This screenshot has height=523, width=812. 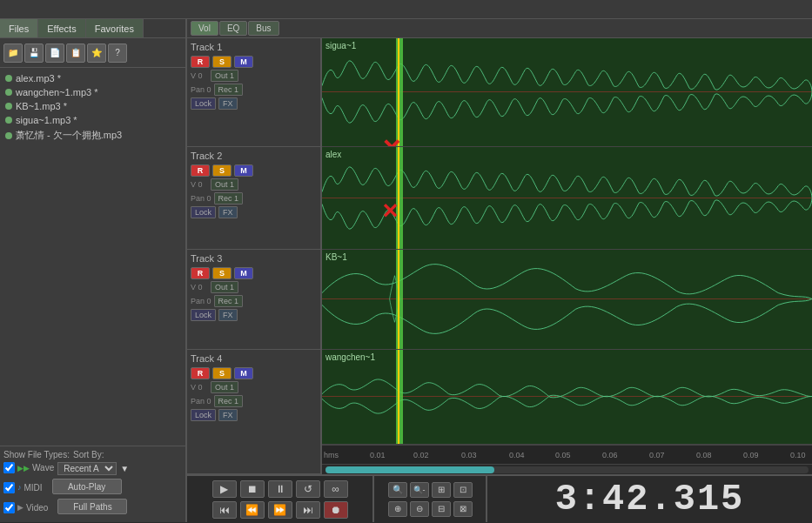 What do you see at coordinates (244, 273) in the screenshot?
I see `track3-m-button: M` at bounding box center [244, 273].